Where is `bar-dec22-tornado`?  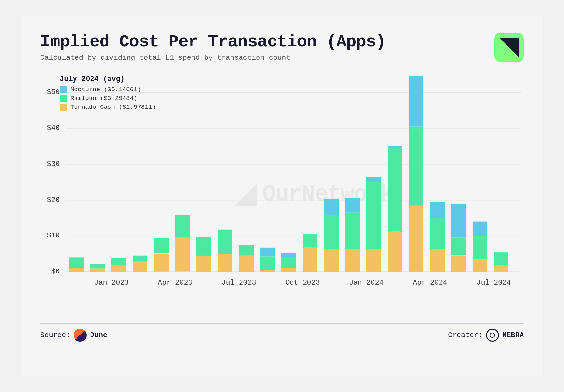 bar-dec22-tornado is located at coordinates (97, 270).